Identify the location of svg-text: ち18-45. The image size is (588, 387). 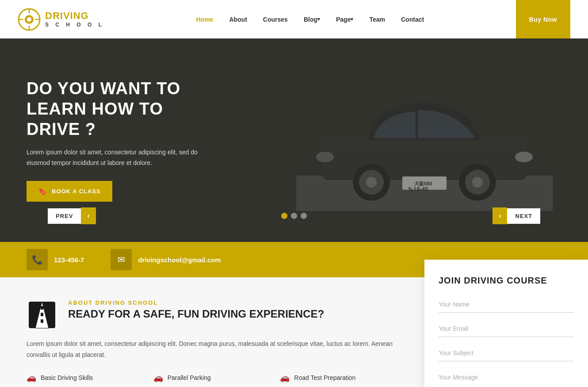
(418, 189).